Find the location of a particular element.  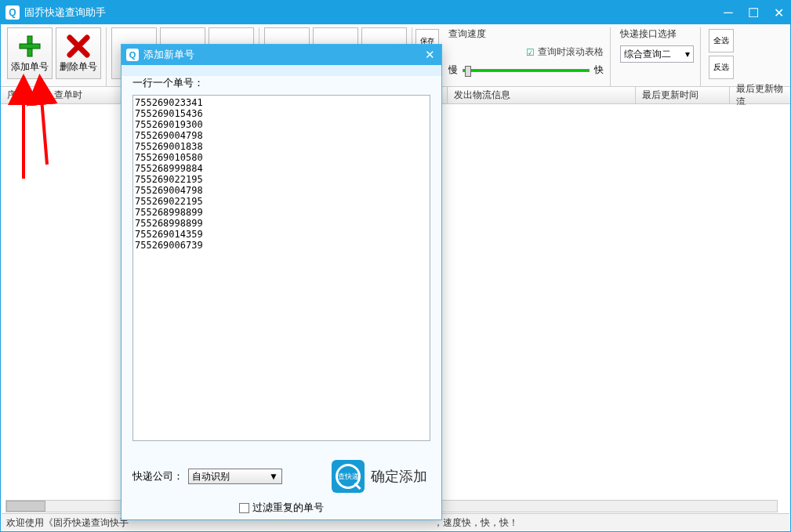

delete-number-label: 删除单号 is located at coordinates (78, 67).